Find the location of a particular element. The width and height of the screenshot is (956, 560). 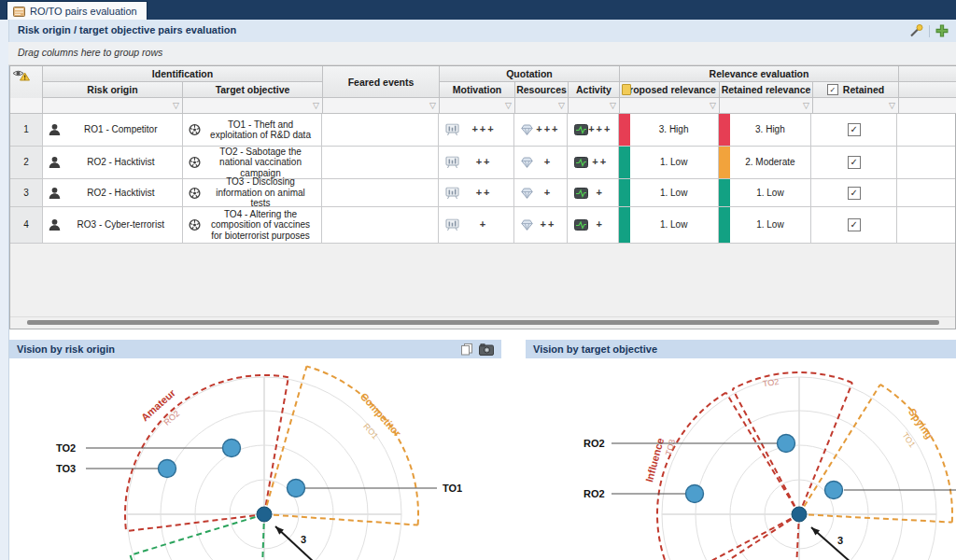

group-header-relevance-evaluation: Relevance evaluation is located at coordinates (760, 75).